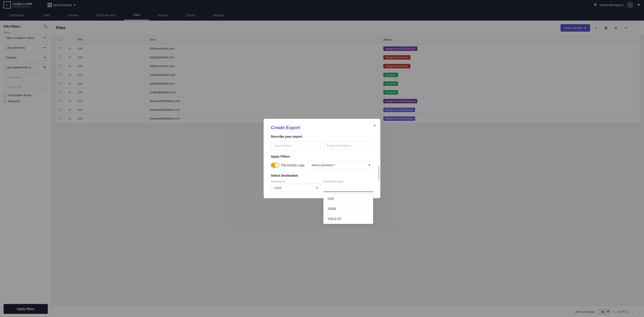 This screenshot has height=317, width=644. What do you see at coordinates (348, 199) in the screenshot?
I see `format-option-csv: CSV` at bounding box center [348, 199].